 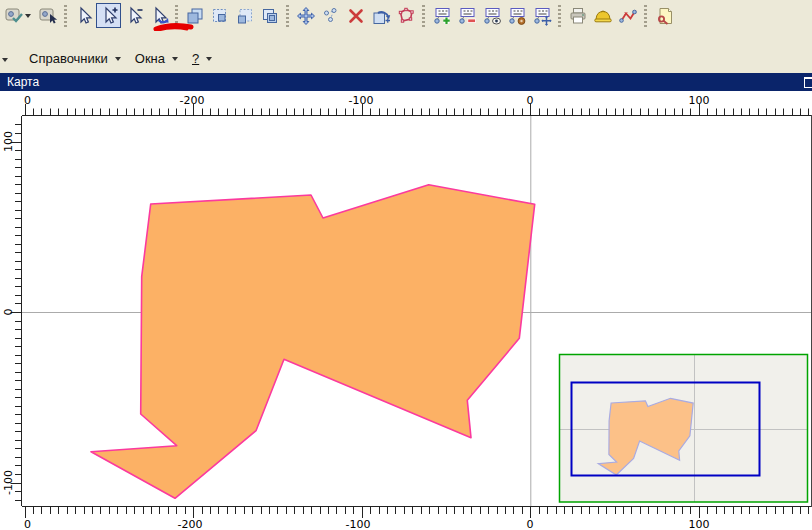 What do you see at coordinates (23, 82) in the screenshot?
I see `window-title: Карта` at bounding box center [23, 82].